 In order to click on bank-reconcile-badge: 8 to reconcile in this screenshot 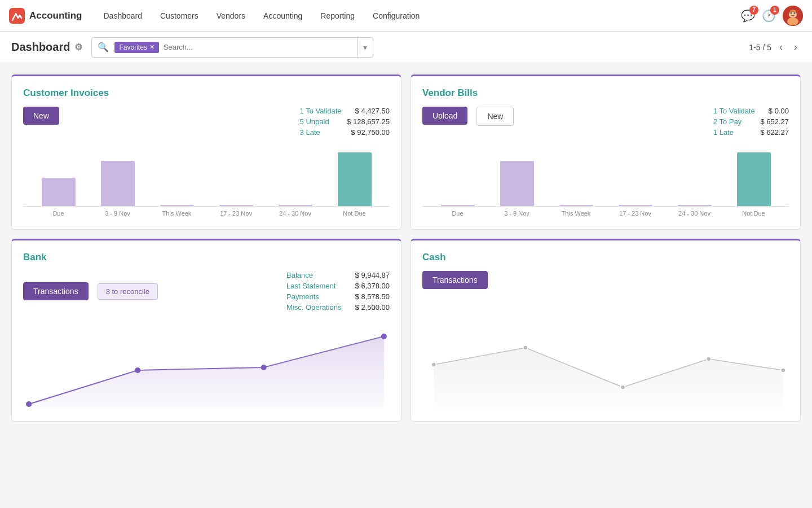, I will do `click(127, 291)`.